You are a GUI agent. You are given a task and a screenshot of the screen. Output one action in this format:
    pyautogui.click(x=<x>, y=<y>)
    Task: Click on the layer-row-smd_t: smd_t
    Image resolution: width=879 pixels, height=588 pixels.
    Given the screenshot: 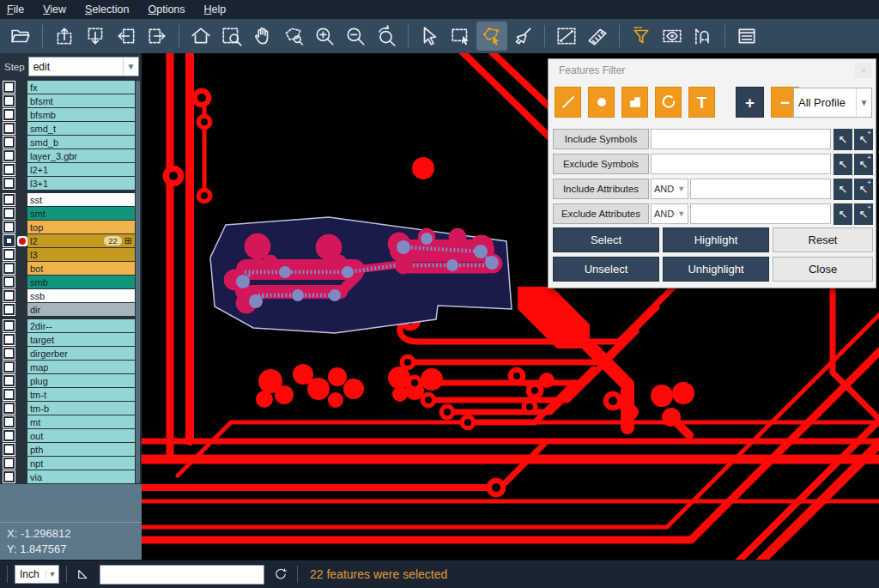 What is the action you would take?
    pyautogui.click(x=70, y=129)
    